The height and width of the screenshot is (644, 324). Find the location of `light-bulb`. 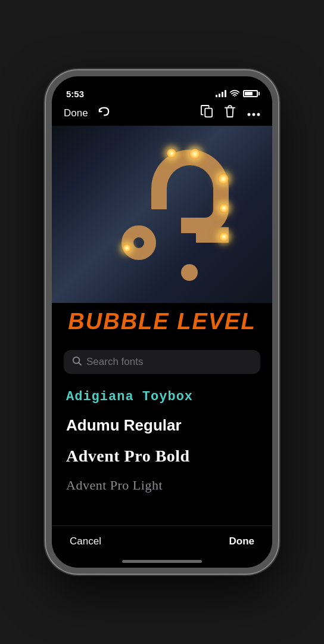

light-bulb is located at coordinates (195, 154).